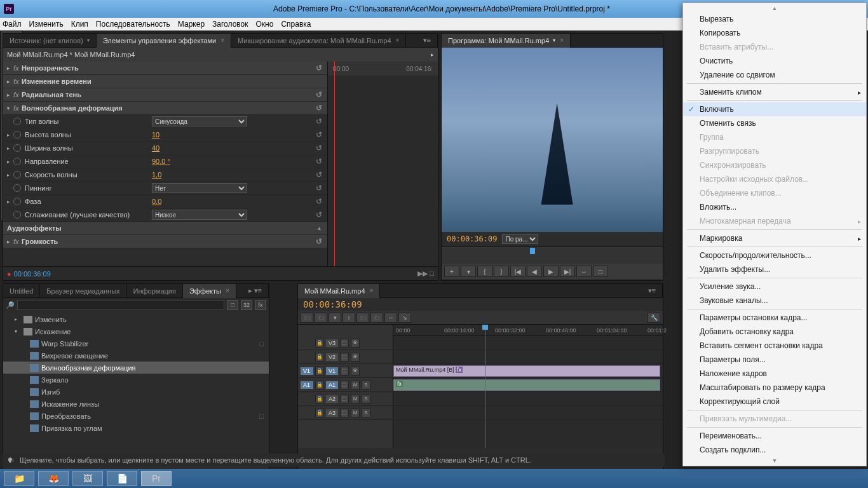 This screenshot has width=868, height=488. Describe the element at coordinates (528, 371) in the screenshot. I see `track-v1: Мой MMail.Ru.mp4 [В] fx` at that location.